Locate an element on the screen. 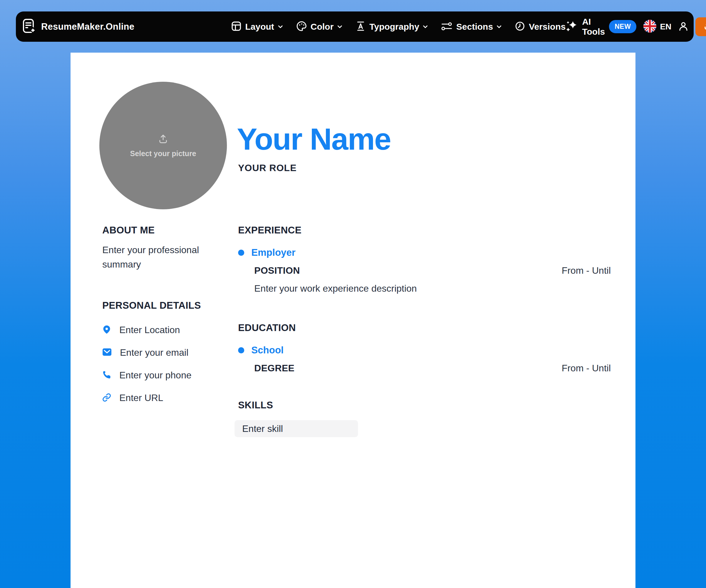  about-me-heading: ABOUT ME is located at coordinates (161, 230).